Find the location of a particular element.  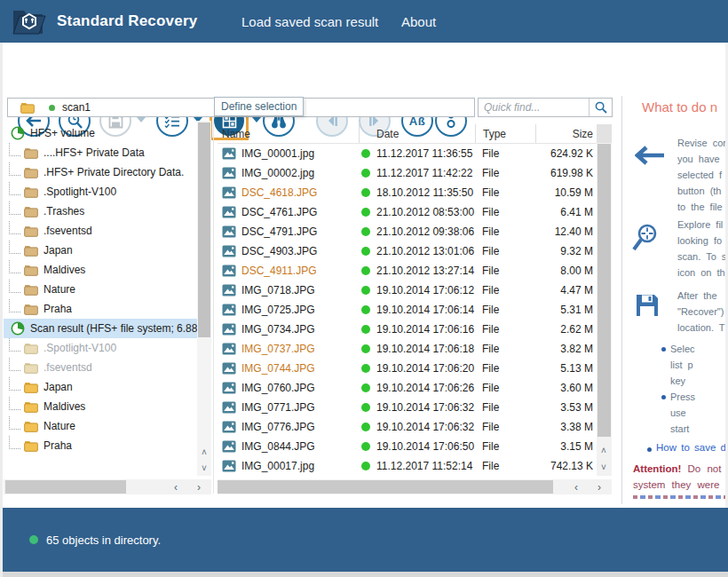

tree-item-label: Japan is located at coordinates (59, 250).